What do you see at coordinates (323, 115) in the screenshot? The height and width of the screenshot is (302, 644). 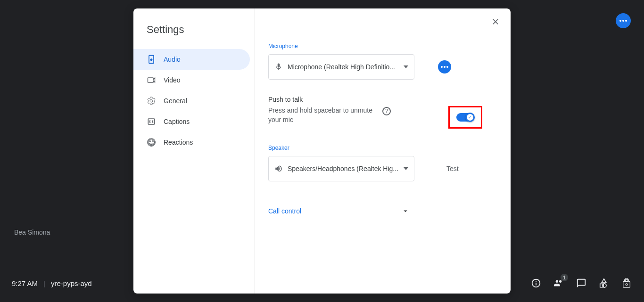 I see `push-to-talk-desc: Press and hold spacebar to unmute your m…` at bounding box center [323, 115].